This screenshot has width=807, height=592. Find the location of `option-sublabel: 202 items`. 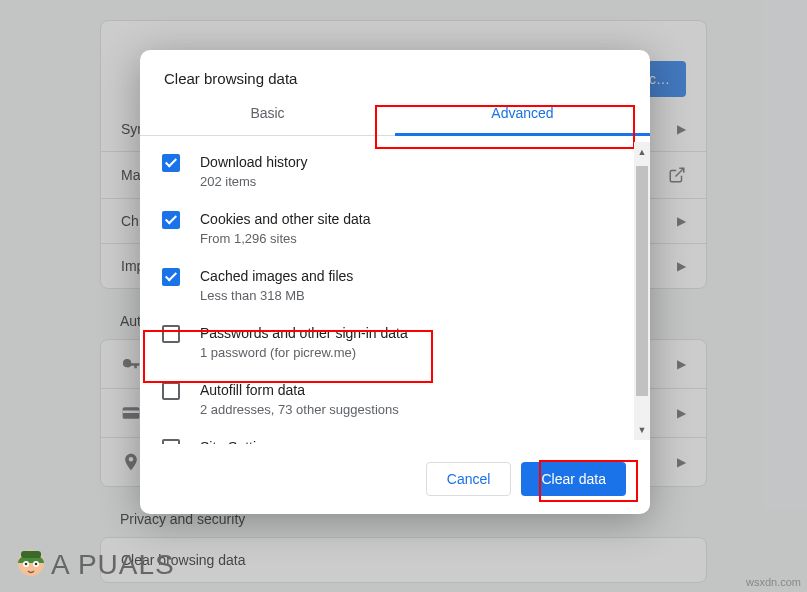

option-sublabel: 202 items is located at coordinates (254, 182).